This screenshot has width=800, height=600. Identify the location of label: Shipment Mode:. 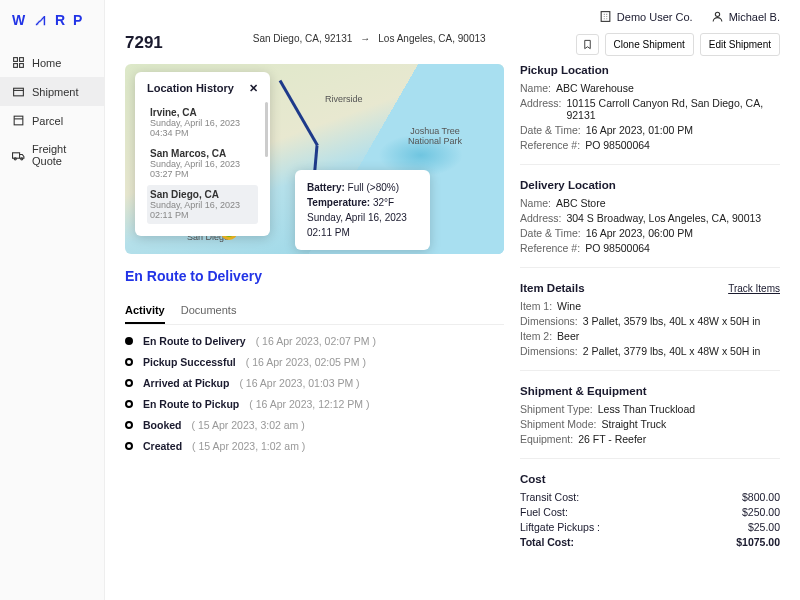
(558, 424).